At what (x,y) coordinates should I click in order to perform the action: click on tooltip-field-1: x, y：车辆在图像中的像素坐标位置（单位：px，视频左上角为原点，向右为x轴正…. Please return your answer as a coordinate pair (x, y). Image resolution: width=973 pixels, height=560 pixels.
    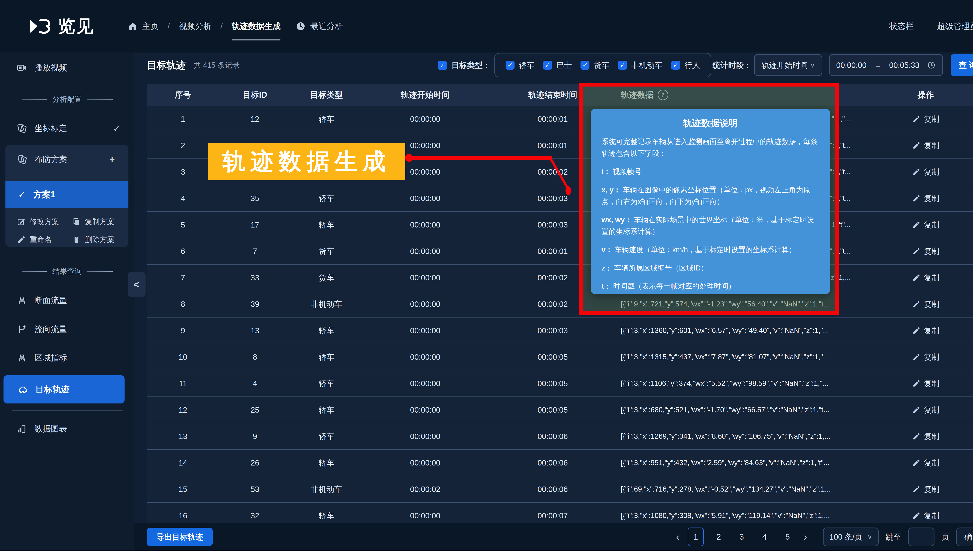
    Looking at the image, I should click on (711, 196).